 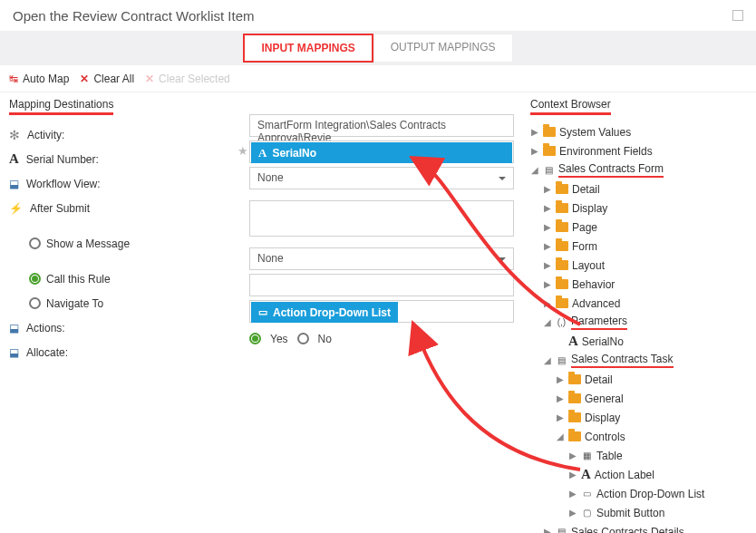 What do you see at coordinates (74, 304) in the screenshot?
I see `navigate-label: Navigate To` at bounding box center [74, 304].